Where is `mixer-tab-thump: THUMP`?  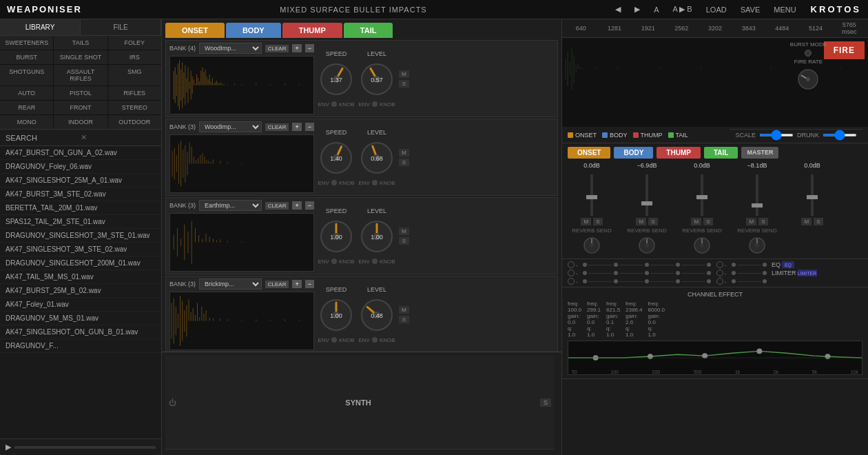
mixer-tab-thump: THUMP is located at coordinates (679, 153).